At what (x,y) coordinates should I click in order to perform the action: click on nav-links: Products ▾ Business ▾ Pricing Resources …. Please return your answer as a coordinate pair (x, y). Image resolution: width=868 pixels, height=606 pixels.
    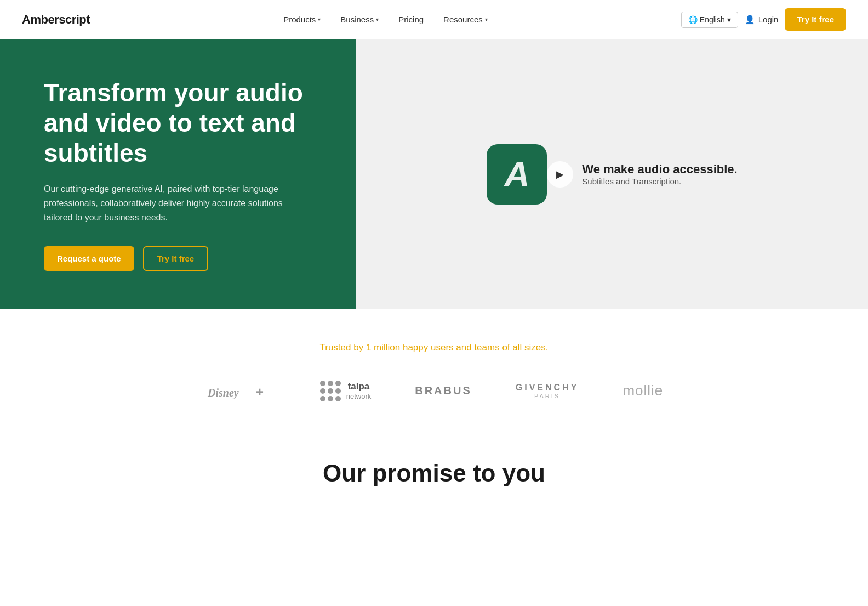
    Looking at the image, I should click on (386, 20).